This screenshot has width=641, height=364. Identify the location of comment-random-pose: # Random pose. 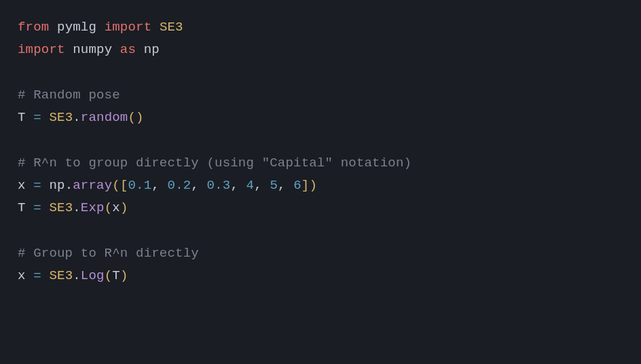
(69, 95).